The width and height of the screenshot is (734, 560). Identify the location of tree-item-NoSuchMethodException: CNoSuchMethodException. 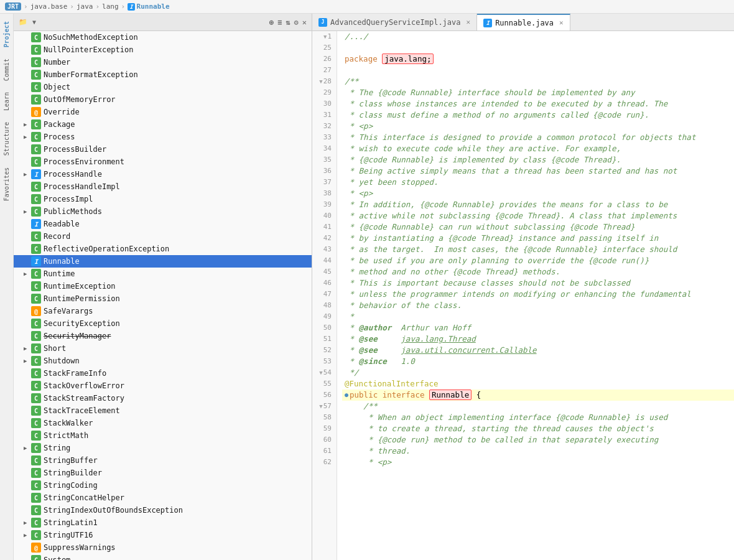
(163, 37).